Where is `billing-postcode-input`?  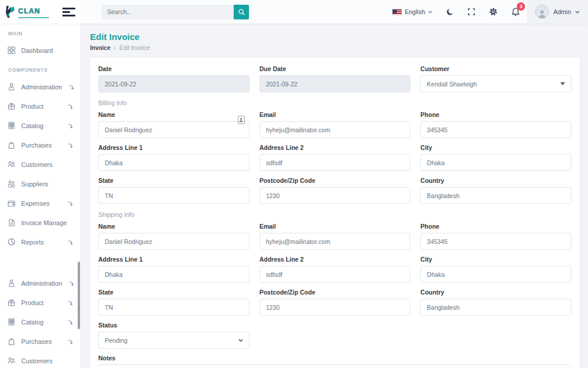 billing-postcode-input is located at coordinates (335, 195).